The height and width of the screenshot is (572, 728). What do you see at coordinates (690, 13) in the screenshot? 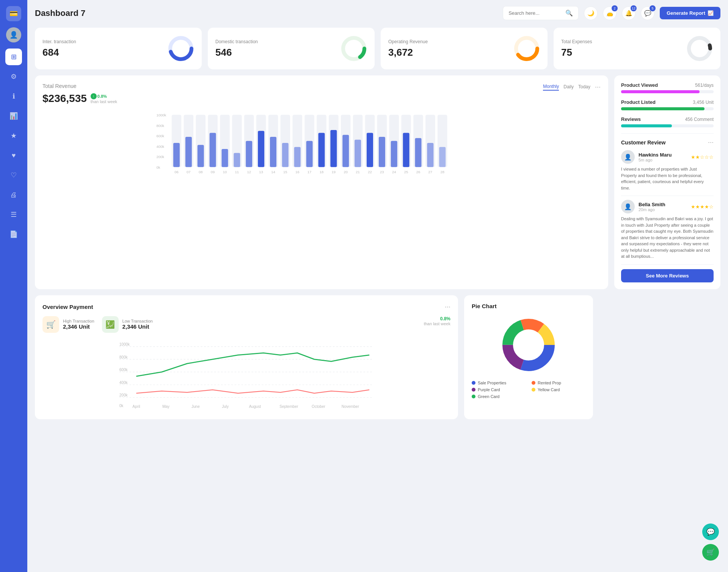
I see `generate-report-button: Generate Report 📈` at bounding box center [690, 13].